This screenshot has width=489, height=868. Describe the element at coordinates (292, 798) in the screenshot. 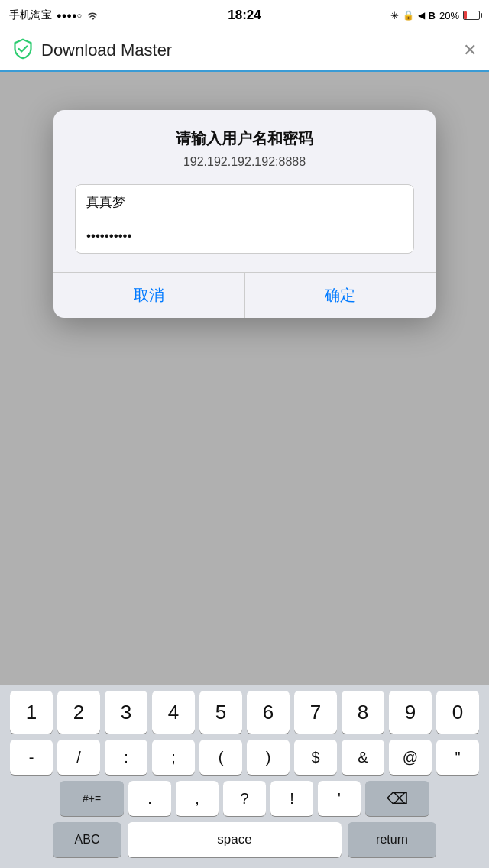

I see `key-exclamation: !` at that location.